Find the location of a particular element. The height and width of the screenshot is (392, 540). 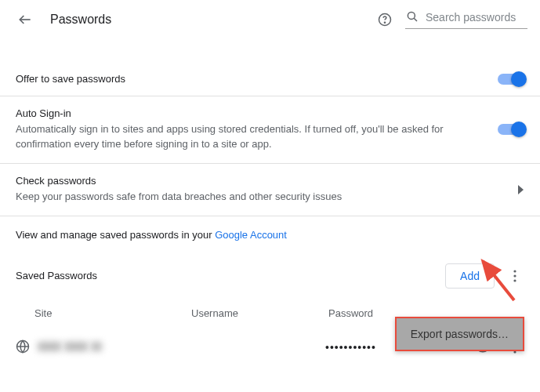

check-passwords-title: Check passwords is located at coordinates (240, 180).